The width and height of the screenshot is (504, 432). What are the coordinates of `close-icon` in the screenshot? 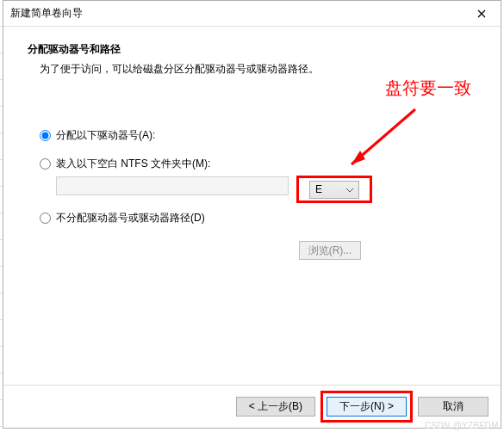 It's located at (482, 14).